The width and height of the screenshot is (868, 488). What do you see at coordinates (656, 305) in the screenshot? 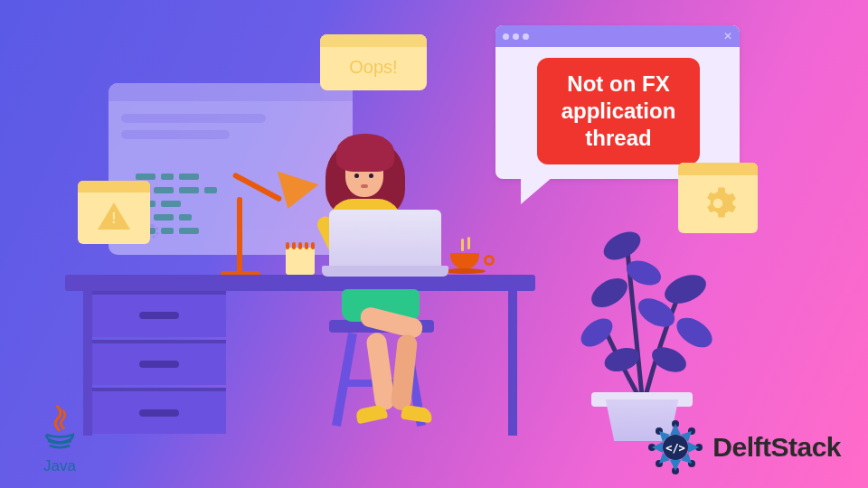
I see `plant-illustration` at bounding box center [656, 305].